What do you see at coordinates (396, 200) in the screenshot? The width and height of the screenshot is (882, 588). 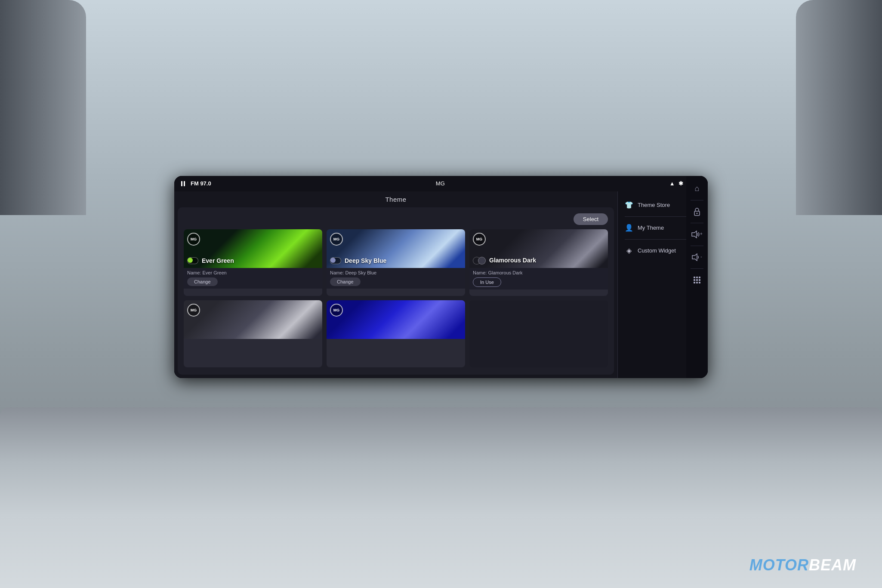 I see `page-title: Theme` at bounding box center [396, 200].